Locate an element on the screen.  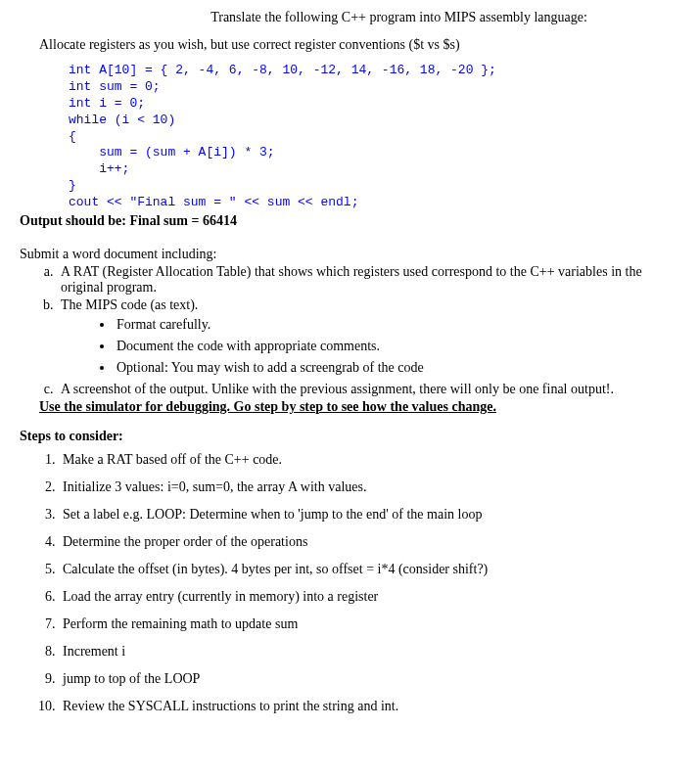
code-line: sum = (sum + A[i]) * 3; is located at coordinates (374, 153).